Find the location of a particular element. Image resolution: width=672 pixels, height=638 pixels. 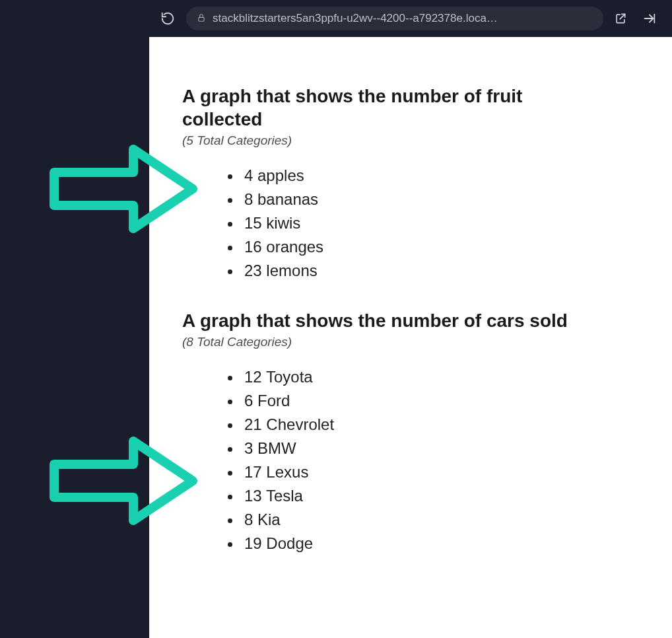

list-item: 12 Toyota is located at coordinates (444, 377).